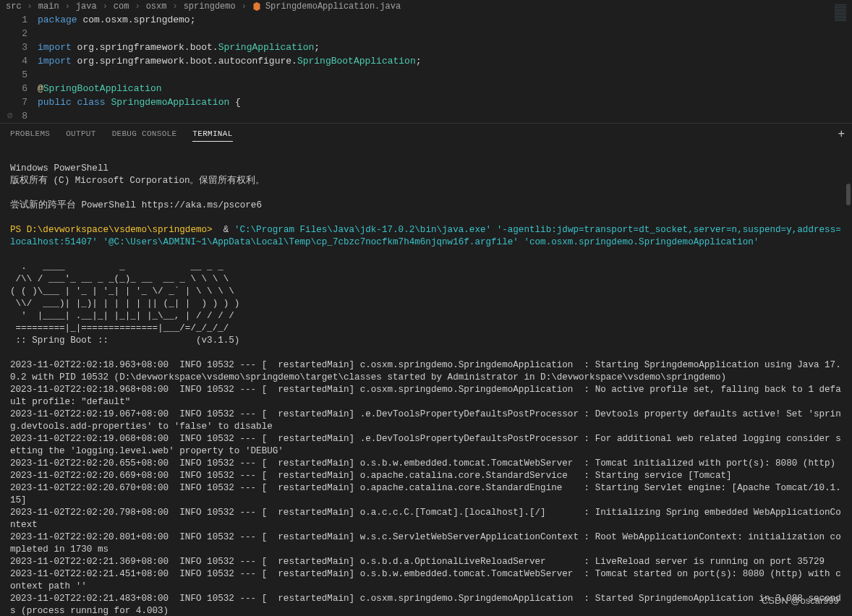 The height and width of the screenshot is (616, 852). What do you see at coordinates (425, 236) in the screenshot?
I see `prompt-line: PS D:\devworkspace\vsdemo\springdemo> & …` at bounding box center [425, 236].